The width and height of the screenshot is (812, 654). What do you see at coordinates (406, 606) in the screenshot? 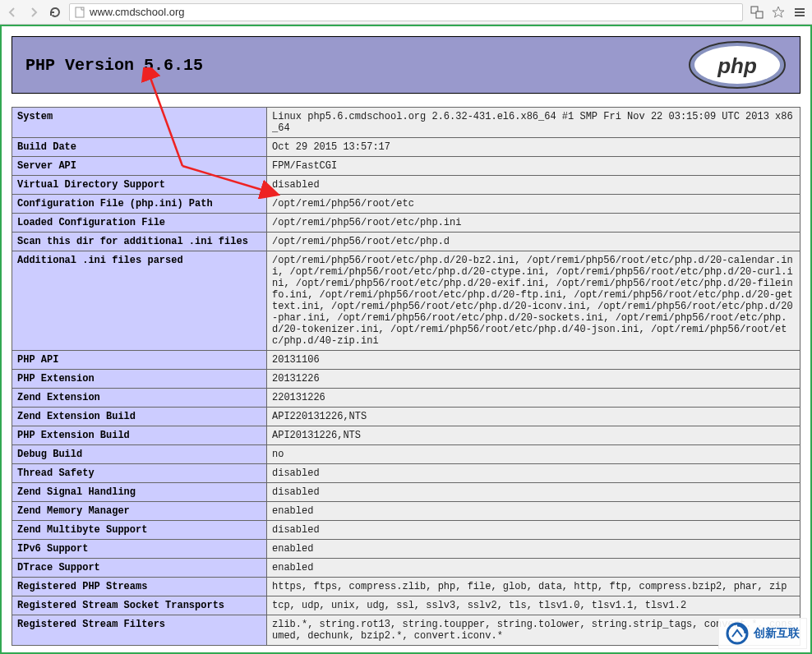
I see `table-row: Registered Stream Socket Transportstcp, …` at bounding box center [406, 606].